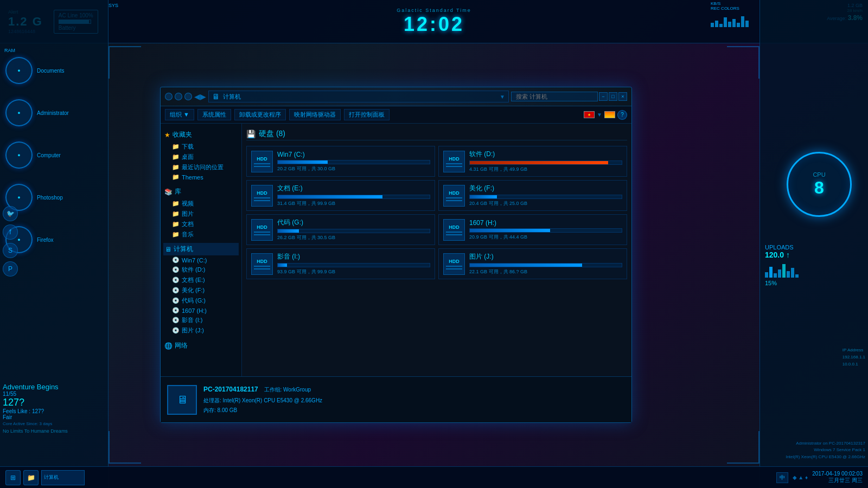  I want to click on nav-download: 📁 下载, so click(204, 146).